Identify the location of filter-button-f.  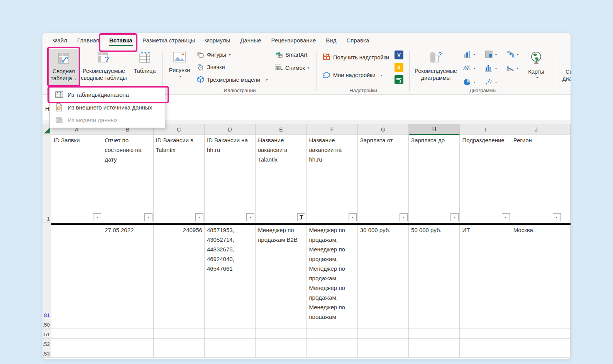
(353, 217).